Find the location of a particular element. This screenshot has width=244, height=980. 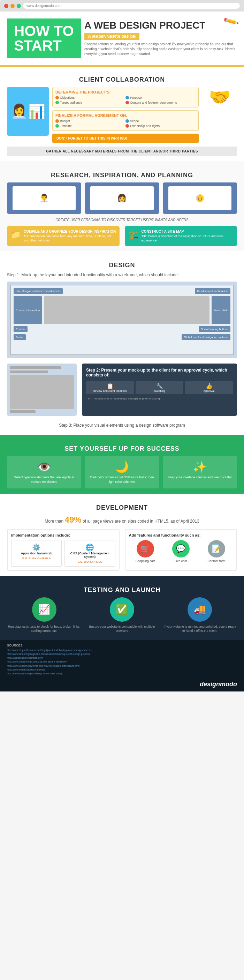

testing-title: TESTING AND LAUNCH is located at coordinates (122, 589).